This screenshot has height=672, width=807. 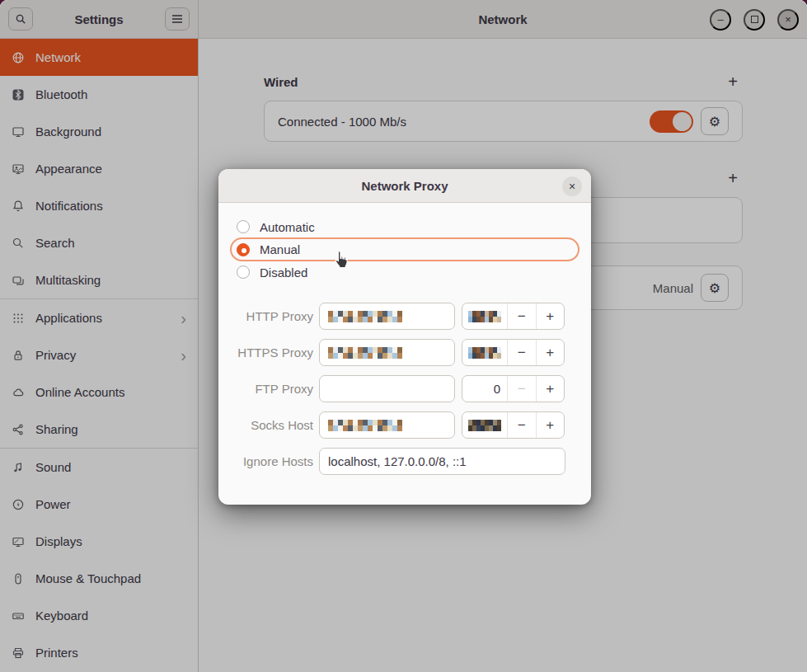 I want to click on https-port-value, so click(x=485, y=353).